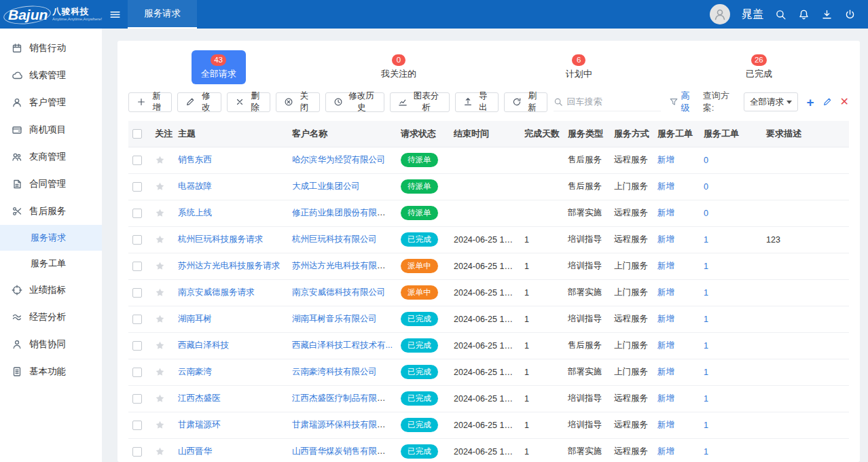 The image size is (868, 462). Describe the element at coordinates (759, 67) in the screenshot. I see `stat-tab: 26 已完成` at that location.